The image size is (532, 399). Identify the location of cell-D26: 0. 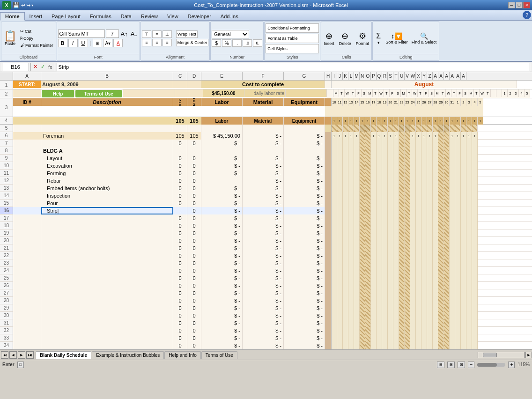
(194, 286).